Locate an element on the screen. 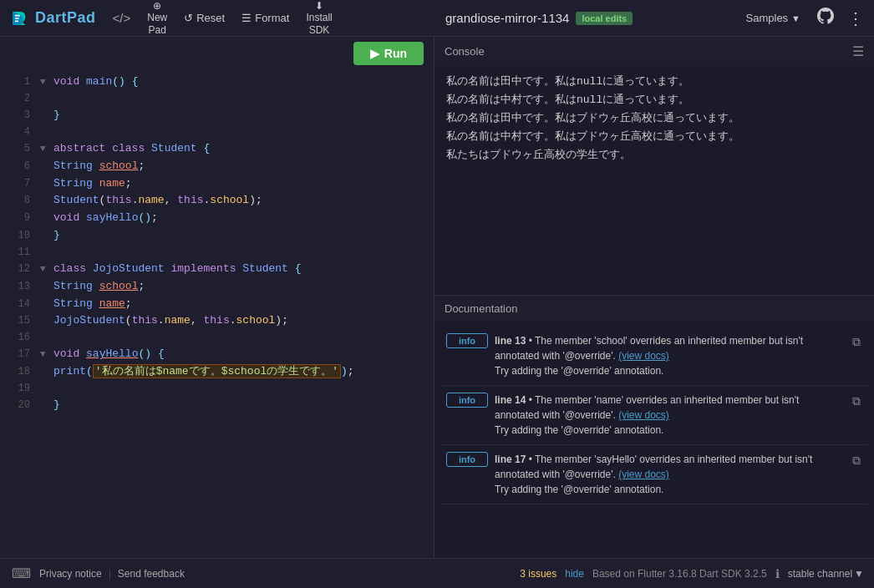  console-clear-button: ☰ is located at coordinates (858, 52).